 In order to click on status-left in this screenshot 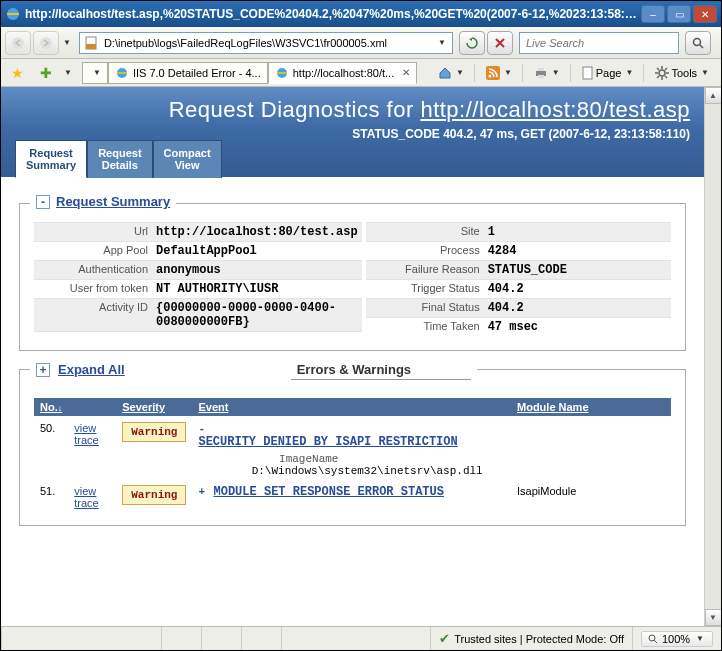, I will do `click(81, 638)`.